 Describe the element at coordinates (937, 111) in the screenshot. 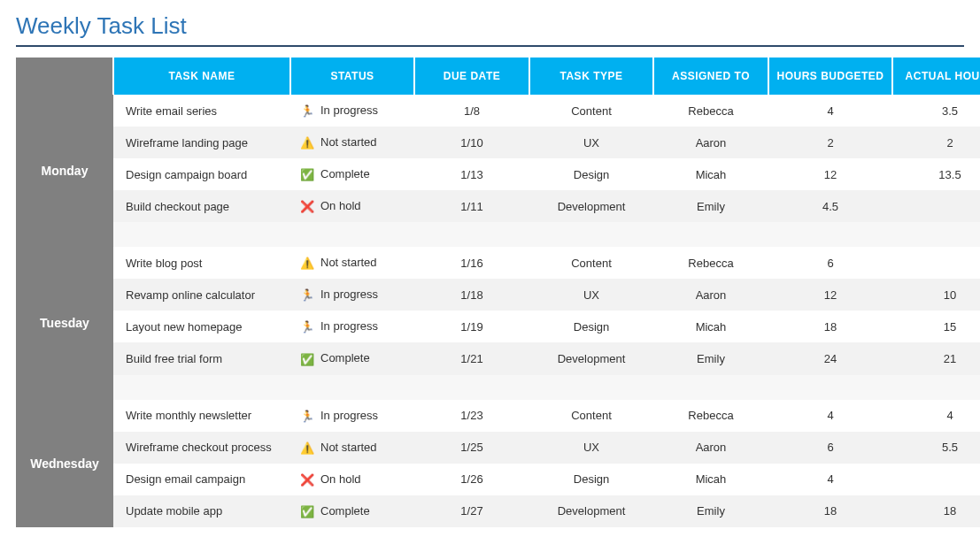

I see `actual-hours-cell: 3.5` at that location.